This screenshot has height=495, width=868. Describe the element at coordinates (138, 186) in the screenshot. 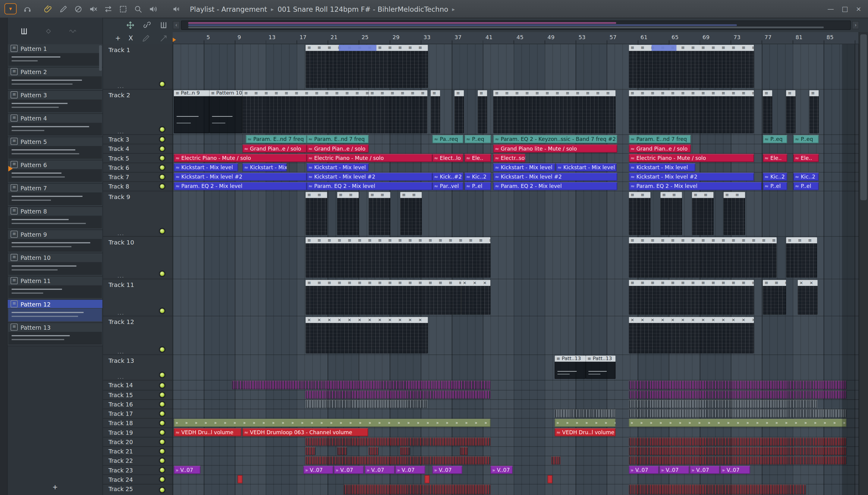

I see `track-name: Track 8` at that location.